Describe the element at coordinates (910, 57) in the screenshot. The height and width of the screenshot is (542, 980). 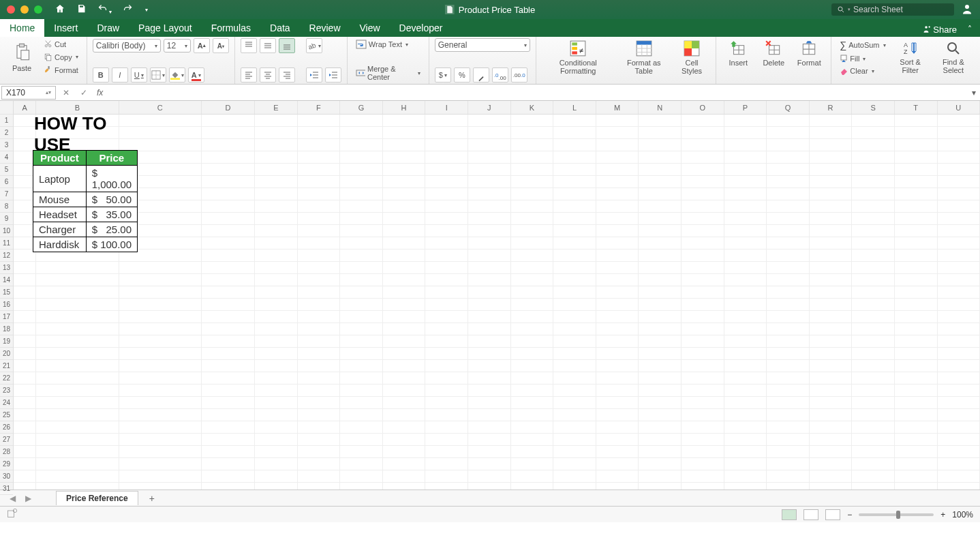
I see `sort-filter-button: AZSort & Filter` at that location.